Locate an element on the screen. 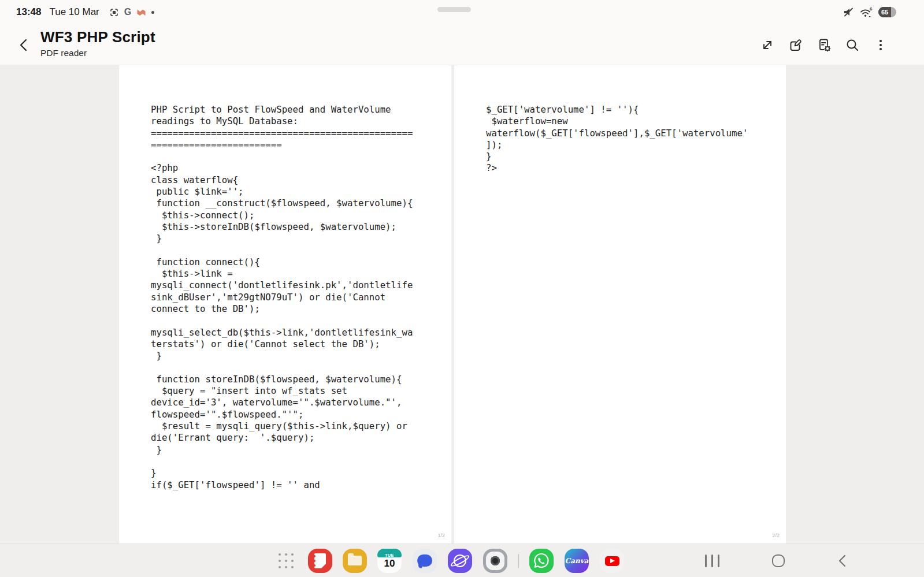 This screenshot has width=924, height=577. camera-body-shape is located at coordinates (495, 561).